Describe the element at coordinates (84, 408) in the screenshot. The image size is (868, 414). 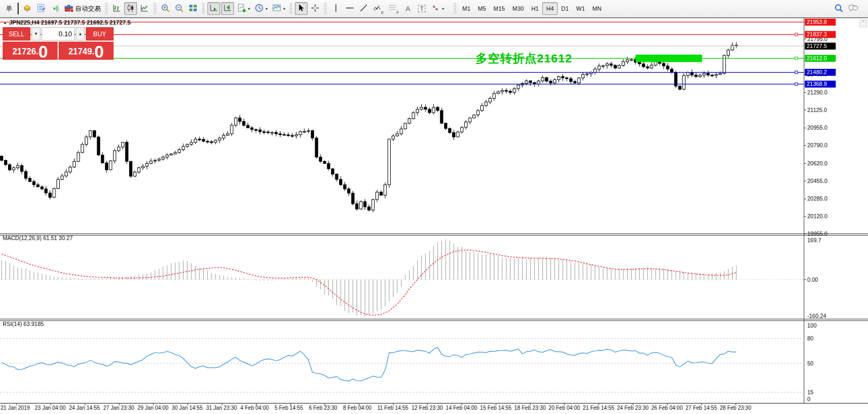
I see `svg-text: 24 Jan 14:55` at that location.